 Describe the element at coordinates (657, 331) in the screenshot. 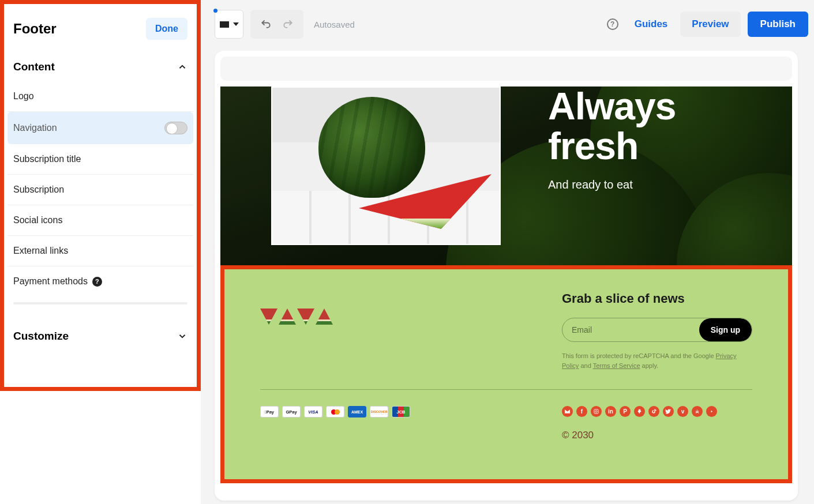

I see `newsletter-block: Grab a slice of news Sign up This form i…` at that location.